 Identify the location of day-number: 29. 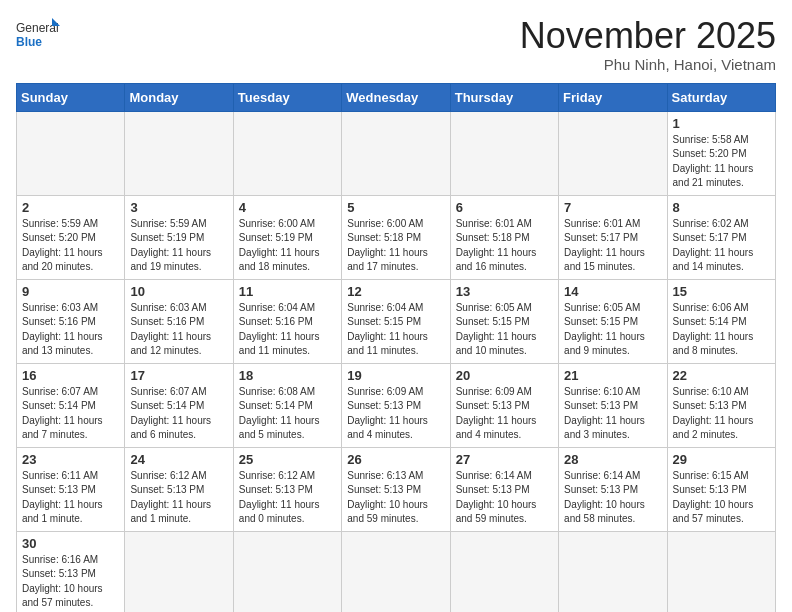
(722, 460).